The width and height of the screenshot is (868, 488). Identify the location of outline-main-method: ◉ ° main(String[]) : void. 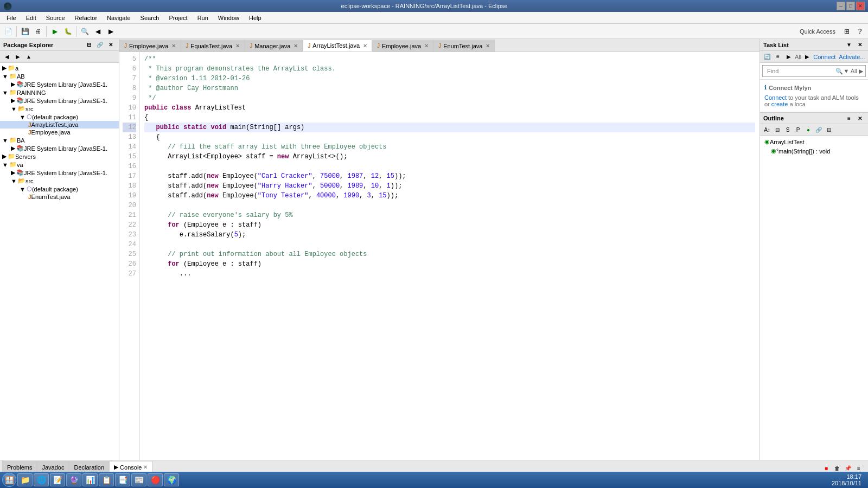
(814, 151).